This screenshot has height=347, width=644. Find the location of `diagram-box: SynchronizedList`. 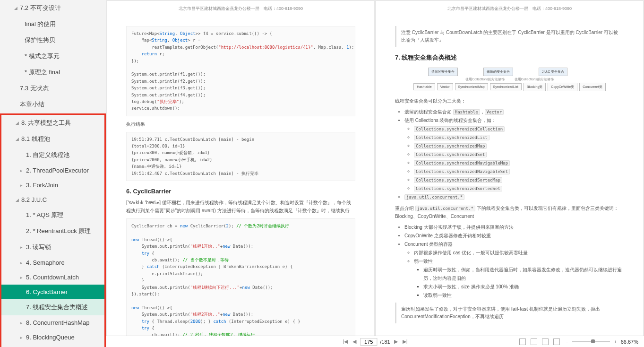

diagram-box: SynchronizedList is located at coordinates (506, 87).